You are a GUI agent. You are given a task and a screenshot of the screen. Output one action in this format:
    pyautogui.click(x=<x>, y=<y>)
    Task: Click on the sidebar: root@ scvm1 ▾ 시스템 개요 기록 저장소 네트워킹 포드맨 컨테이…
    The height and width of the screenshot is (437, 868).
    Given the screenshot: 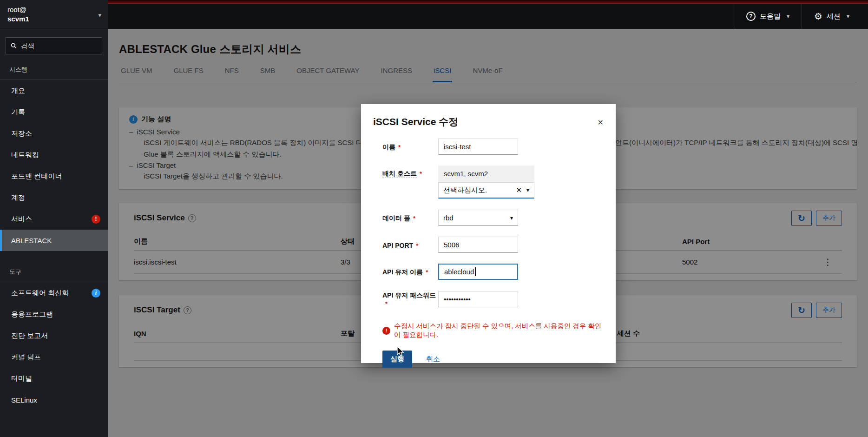 What is the action you would take?
    pyautogui.click(x=54, y=218)
    